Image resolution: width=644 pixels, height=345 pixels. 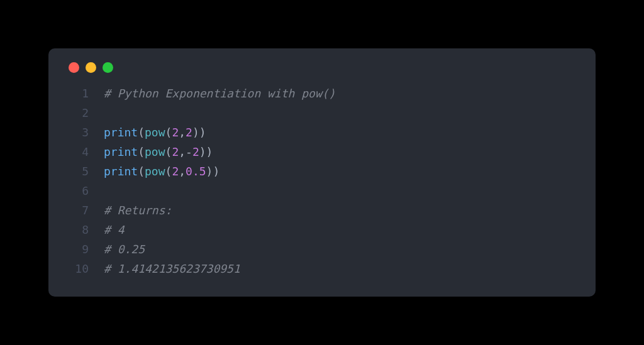 What do you see at coordinates (138, 211) in the screenshot?
I see `code-content: # Returns:` at bounding box center [138, 211].